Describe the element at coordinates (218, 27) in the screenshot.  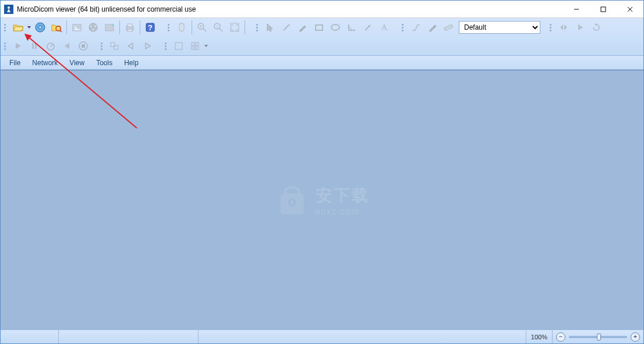
I see `zoom-actual-button: 1` at that location.